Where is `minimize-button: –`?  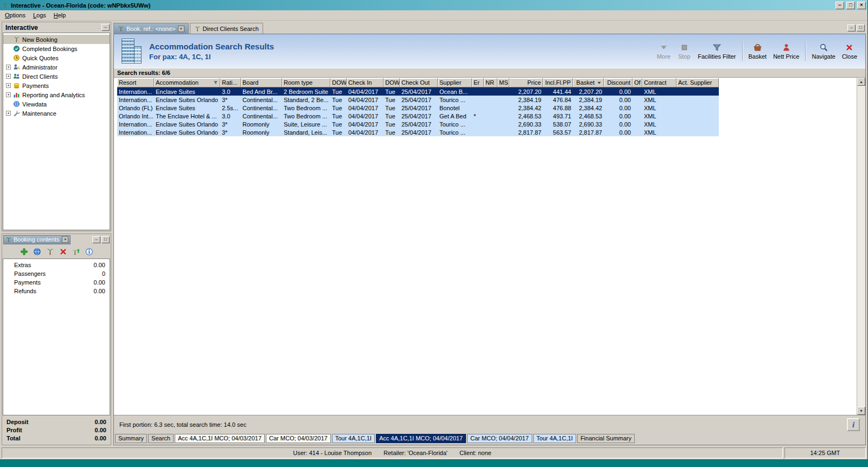
minimize-button: – is located at coordinates (840, 5).